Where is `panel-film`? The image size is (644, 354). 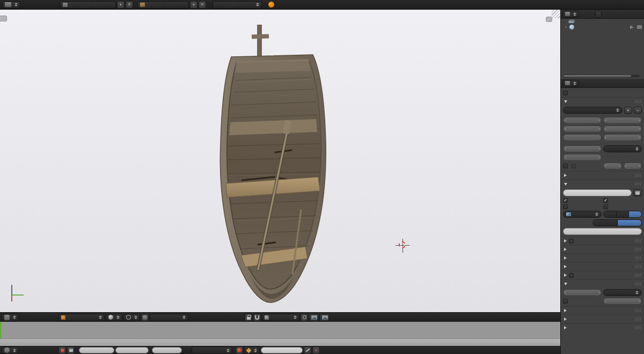 panel-film is located at coordinates (602, 283).